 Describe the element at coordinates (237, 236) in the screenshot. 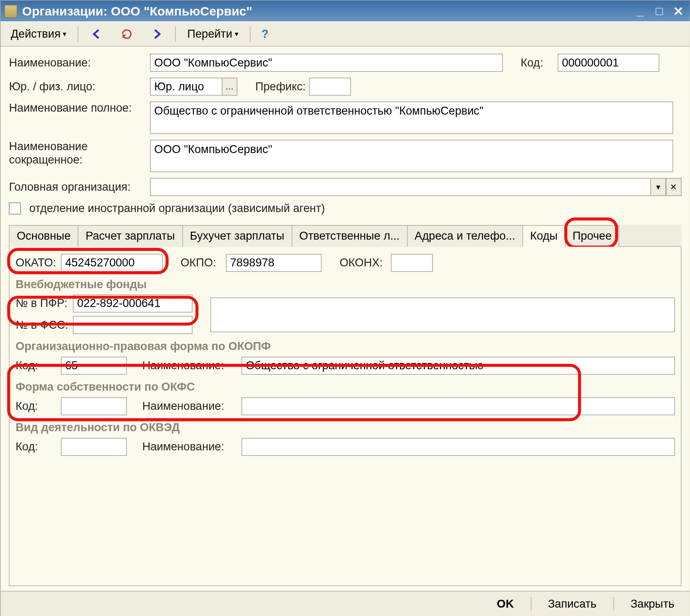

I see `tab-salary-accounting: Бухучет зарплаты` at that location.